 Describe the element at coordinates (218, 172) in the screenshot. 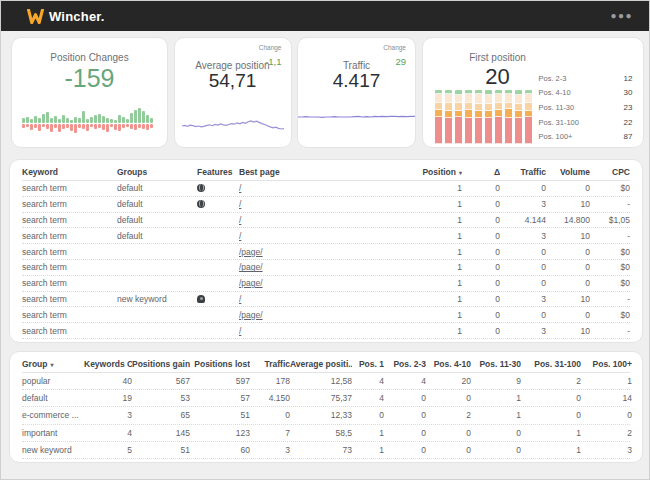

I see `col-header-features: Features` at that location.